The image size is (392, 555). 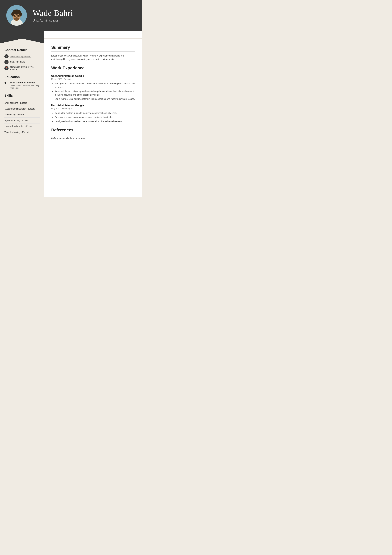 I want to click on edu-degree: BS in Computer Science, so click(x=25, y=83).